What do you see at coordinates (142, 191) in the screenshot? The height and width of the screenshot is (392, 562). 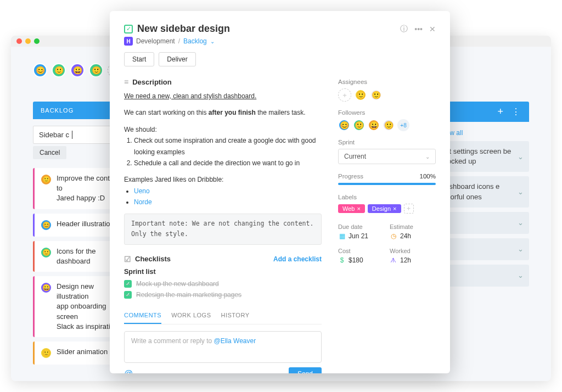 I see `link-ueno: Ueno` at bounding box center [142, 191].